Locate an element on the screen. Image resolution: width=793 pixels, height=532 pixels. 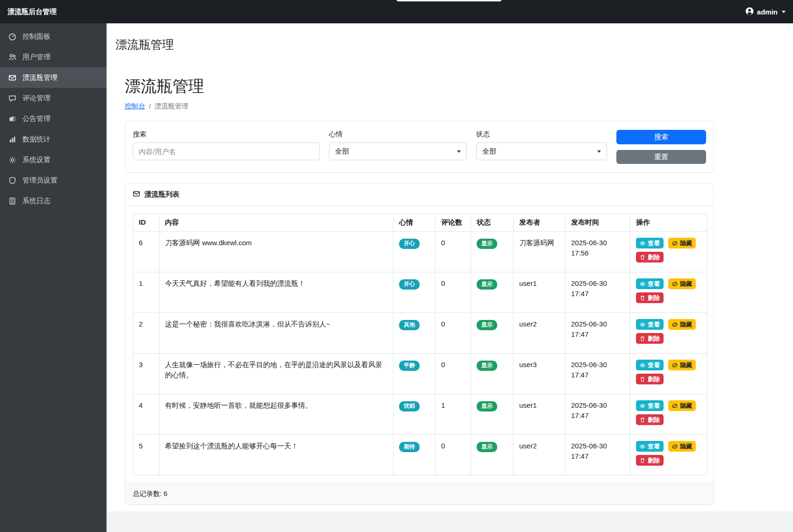
table-row: 6 刀客源码网 www.dkewl.com 开心 0 显示 刀客源码网 2025… is located at coordinates (421, 252).